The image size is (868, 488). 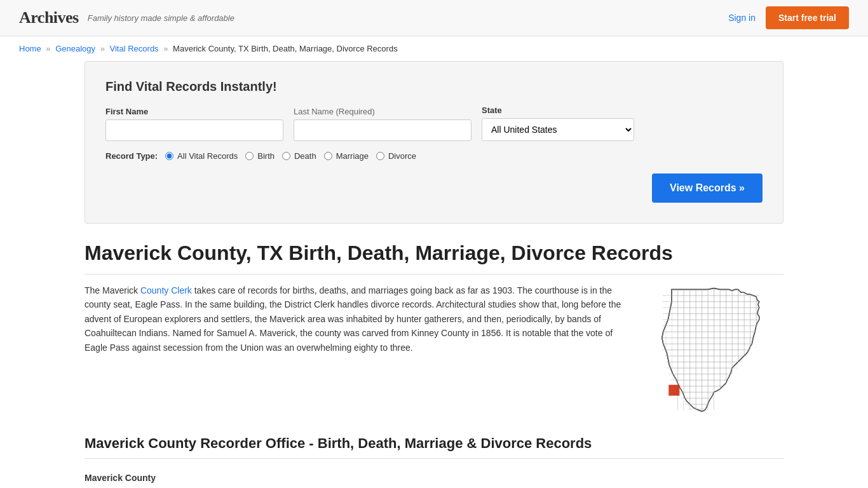 I want to click on recorder-section-title: Maverick County Recorder Office - Birth,…, so click(x=434, y=447).